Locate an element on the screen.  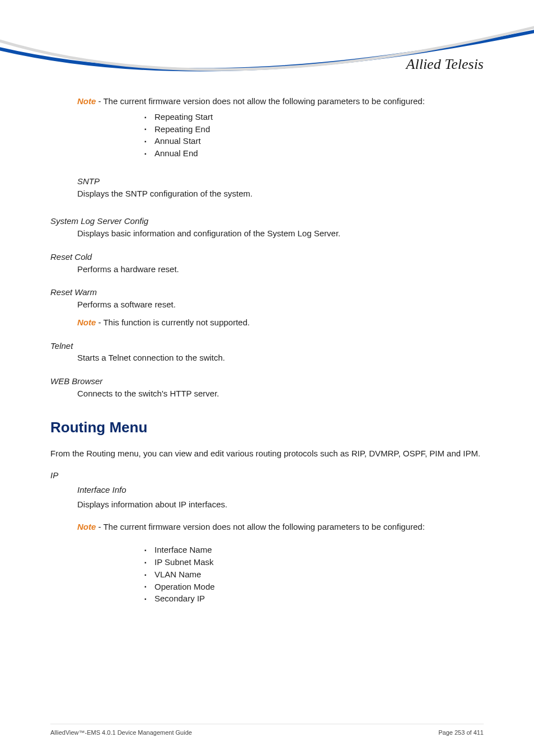
footer-right: Page 253 of 411 is located at coordinates (461, 732).